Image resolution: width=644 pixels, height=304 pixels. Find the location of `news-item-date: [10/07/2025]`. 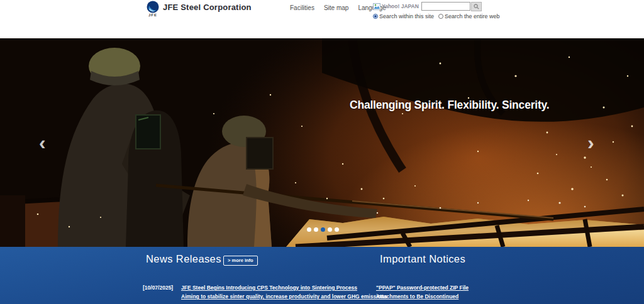

news-item-date: [10/07/2025] is located at coordinates (161, 288).